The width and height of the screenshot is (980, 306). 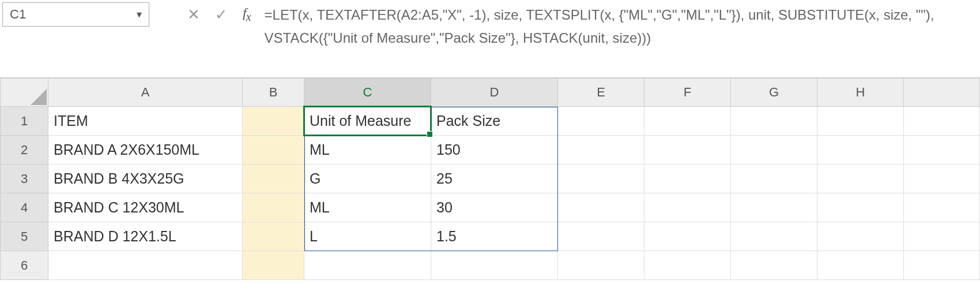 What do you see at coordinates (495, 208) in the screenshot?
I see `cell-D4: 30` at bounding box center [495, 208].